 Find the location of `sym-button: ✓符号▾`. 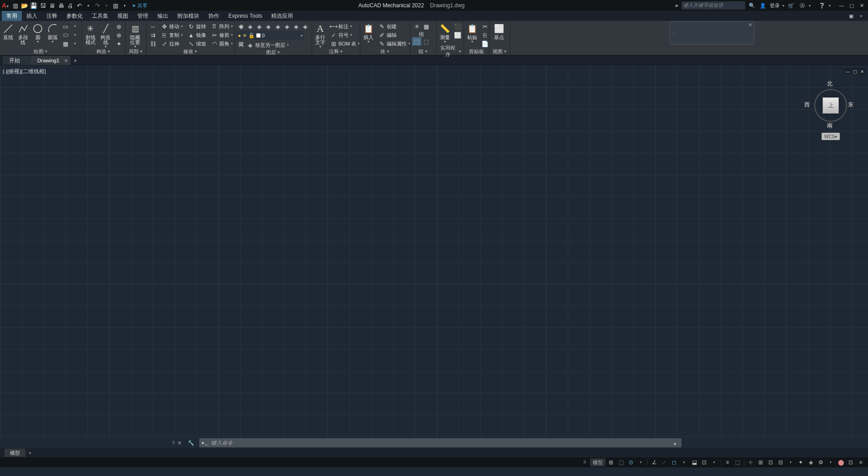

sym-button: ✓符号▾ is located at coordinates (345, 35).